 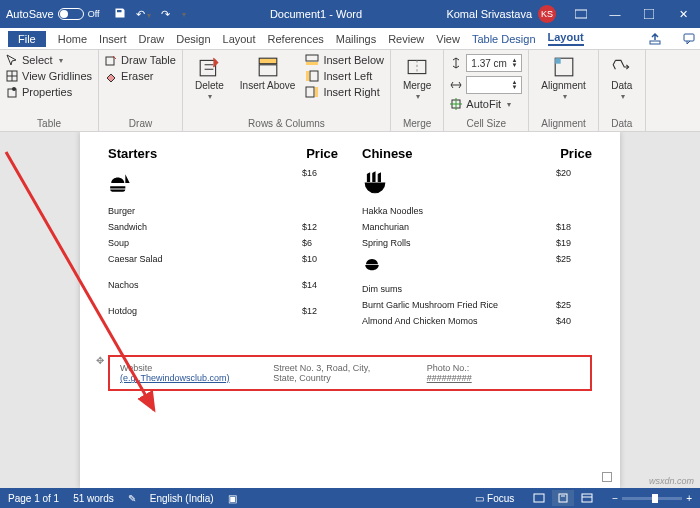 What do you see at coordinates (489, 14) in the screenshot?
I see `user-name: Komal Srivastava` at bounding box center [489, 14].